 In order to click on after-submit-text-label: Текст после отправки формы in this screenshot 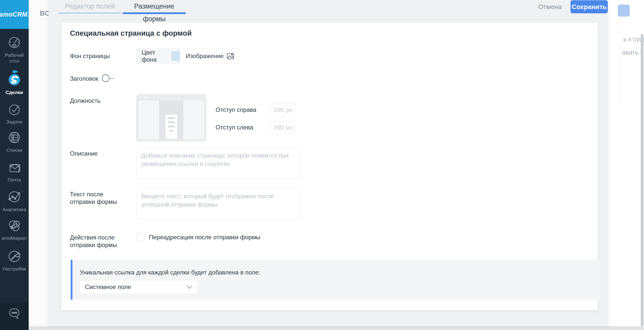, I will do `click(99, 198)`.